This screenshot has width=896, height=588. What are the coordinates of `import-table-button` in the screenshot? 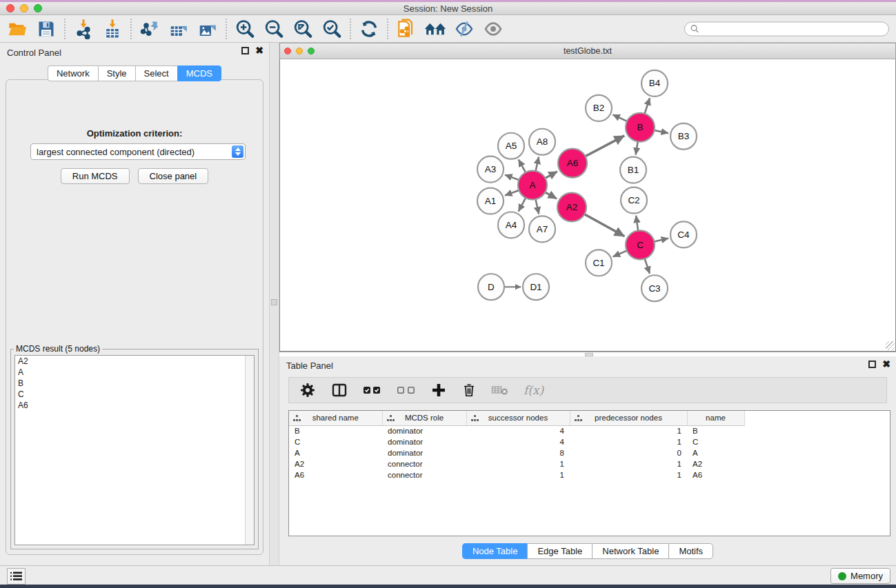 It's located at (112, 29).